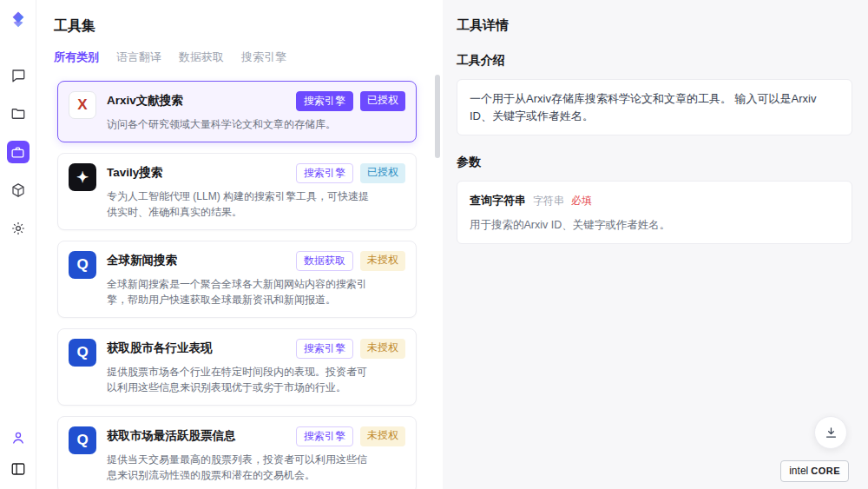  What do you see at coordinates (238, 124) in the screenshot?
I see `tool-description: 访问各个研究领域大量科学论文和文章的存储库。` at bounding box center [238, 124].